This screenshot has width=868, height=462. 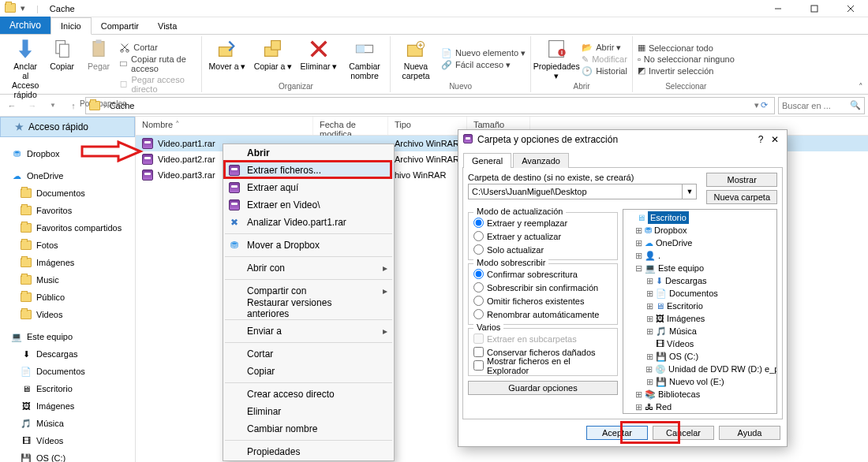 What do you see at coordinates (68, 354) in the screenshot?
I see `sidebar-item: ⬇Descargas` at bounding box center [68, 354].